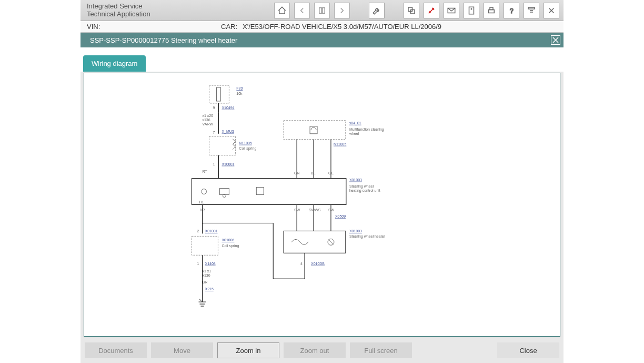  I want to click on help-icon: ?, so click(511, 11).